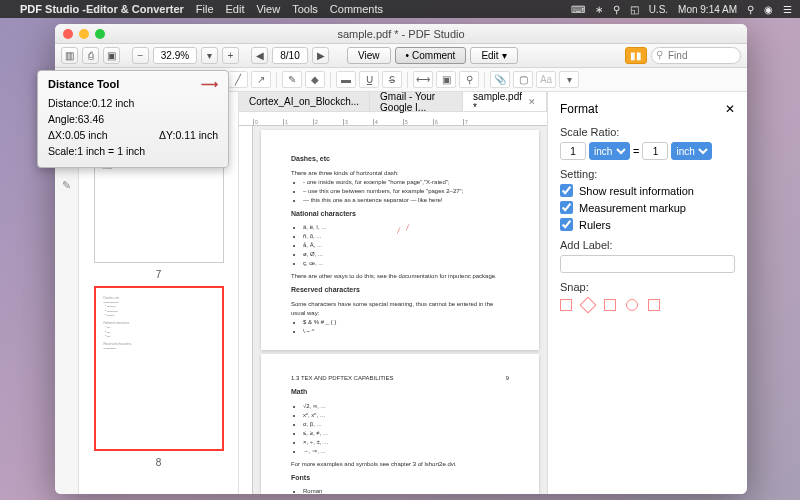 The image size is (800, 500). I want to click on thumbnail-page-8: Dashes, etc▪▪▪▪▪▪▪▪▪▪▪▪▪▪ • ▪▪▪▪▪▪▪▪ • ▪…, so click(159, 368).